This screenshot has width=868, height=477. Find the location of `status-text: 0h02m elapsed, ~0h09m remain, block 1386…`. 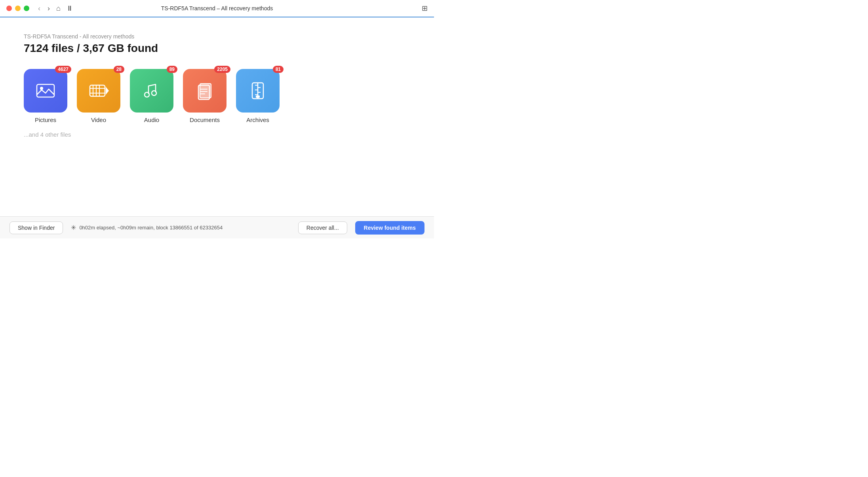

status-text: 0h02m elapsed, ~0h09m remain, block 1386… is located at coordinates (151, 227).